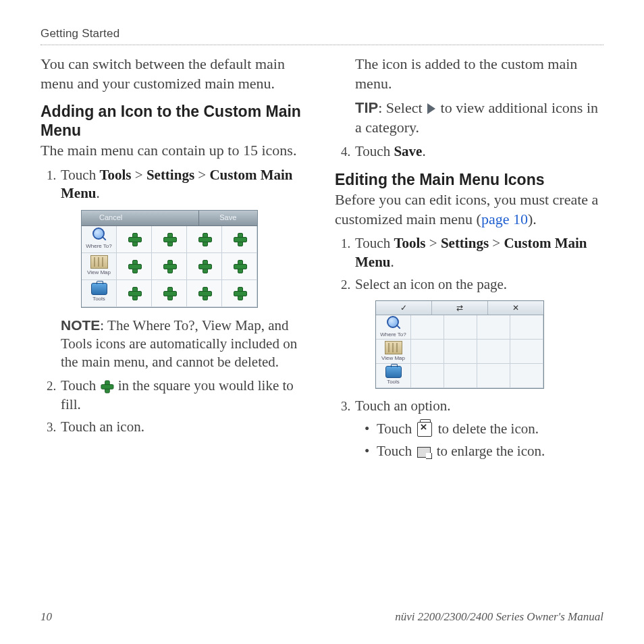 Image resolution: width=644 pixels, height=644 pixels. What do you see at coordinates (184, 269) in the screenshot?
I see `step-1: Touch Tools > Settings > Custom Main Men…` at bounding box center [184, 269].